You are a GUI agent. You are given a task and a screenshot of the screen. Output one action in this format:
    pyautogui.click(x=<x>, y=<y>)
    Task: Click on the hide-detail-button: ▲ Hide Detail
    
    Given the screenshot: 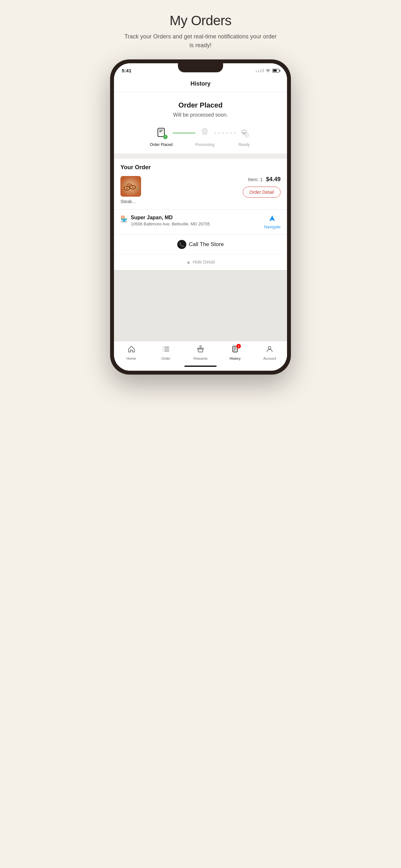 What is the action you would take?
    pyautogui.click(x=201, y=262)
    